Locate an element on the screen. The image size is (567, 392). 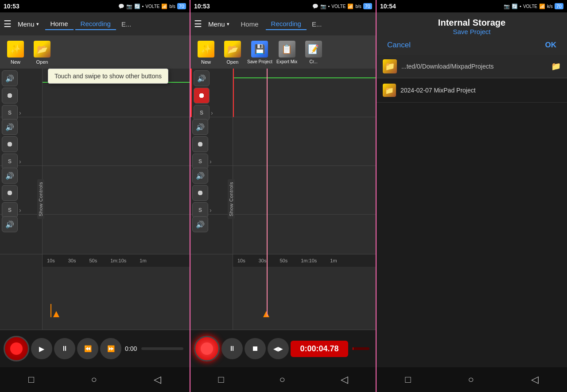
show-controls-vert-left: Show Controls is located at coordinates (41, 199).